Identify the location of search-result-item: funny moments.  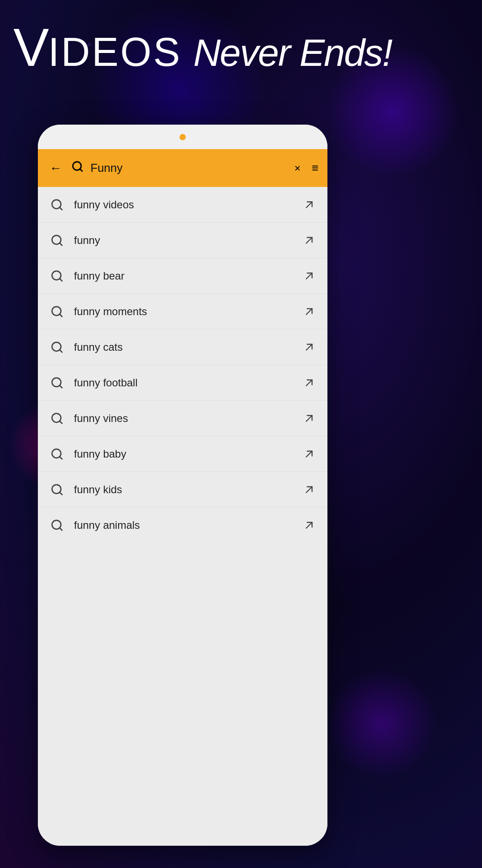
(183, 312).